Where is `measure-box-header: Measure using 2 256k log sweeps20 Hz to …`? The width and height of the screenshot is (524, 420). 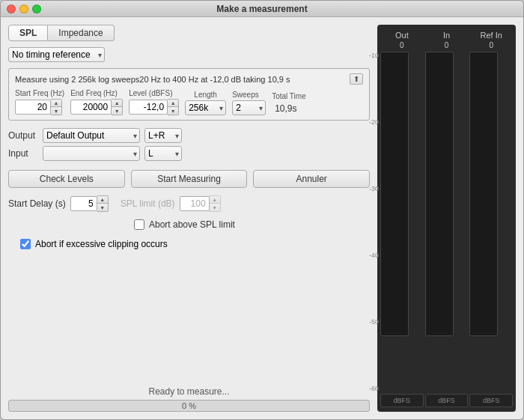
measure-box-header: Measure using 2 256k log sweeps20 Hz to … is located at coordinates (189, 79).